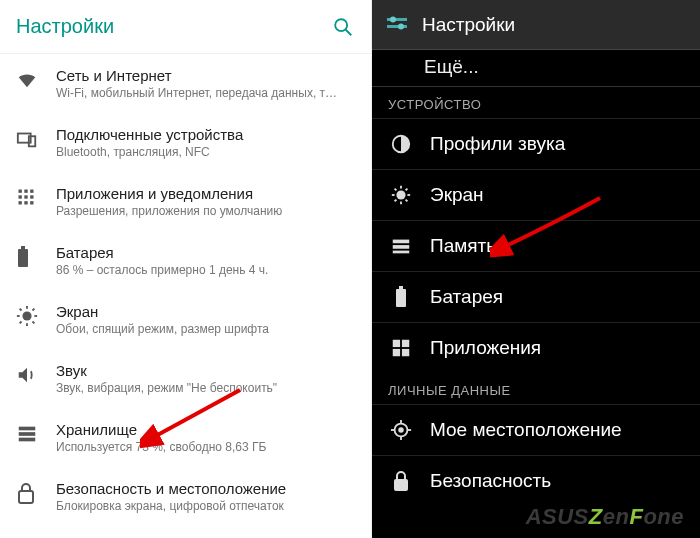 The width and height of the screenshot is (700, 538). I want to click on lock-icon, so click(401, 481).